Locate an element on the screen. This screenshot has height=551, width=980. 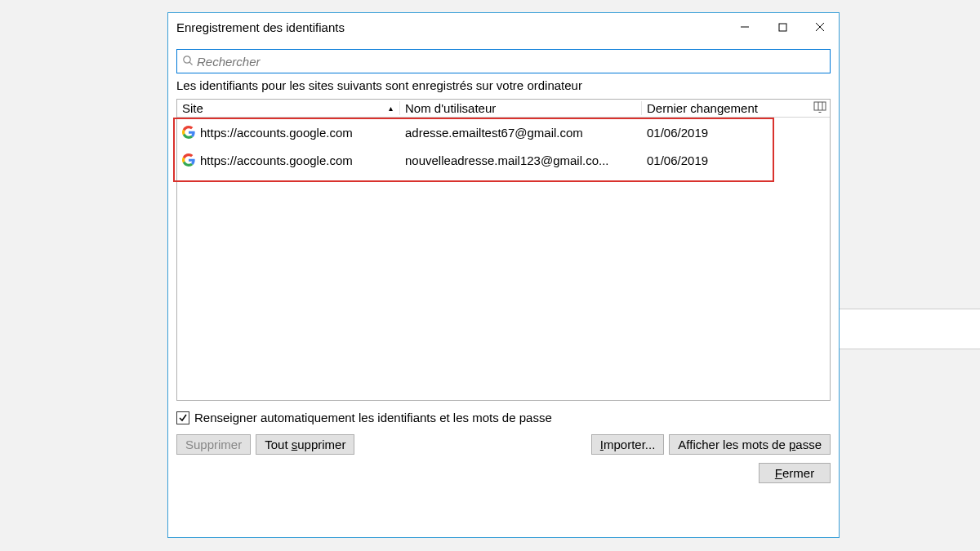
close-button is located at coordinates (820, 27).